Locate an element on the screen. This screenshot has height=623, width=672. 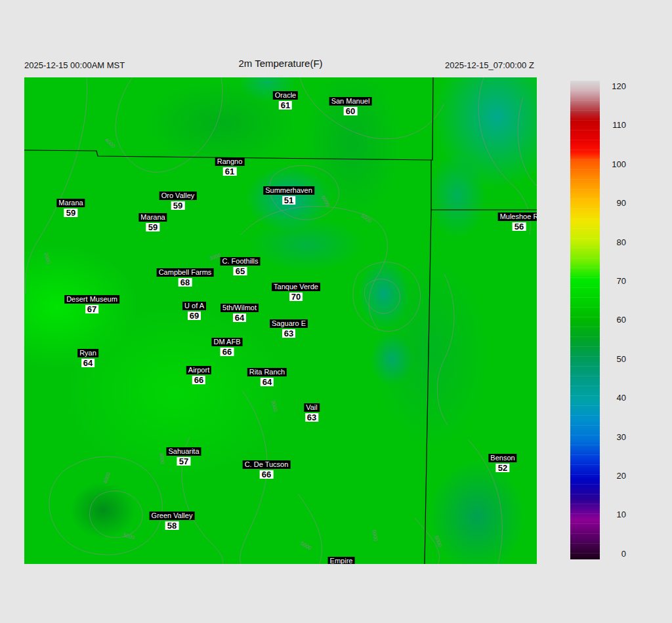
station: Green Valley58 is located at coordinates (172, 519).